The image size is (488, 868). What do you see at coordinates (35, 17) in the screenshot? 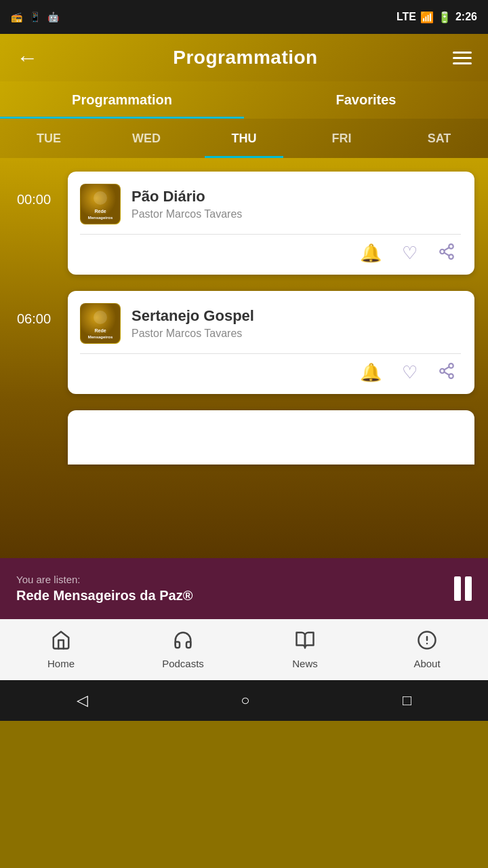
I see `status-icons: 📻 📱 🤖` at bounding box center [35, 17].